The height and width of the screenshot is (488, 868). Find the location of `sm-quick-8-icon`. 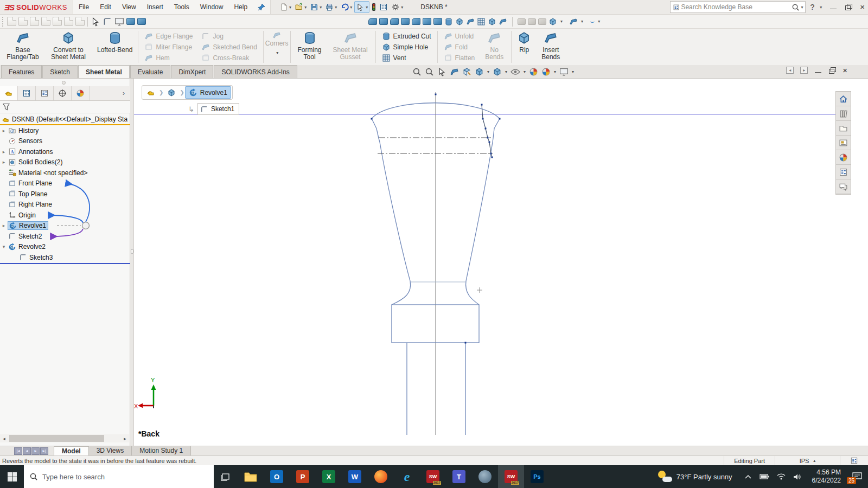

sm-quick-8-icon is located at coordinates (449, 22).